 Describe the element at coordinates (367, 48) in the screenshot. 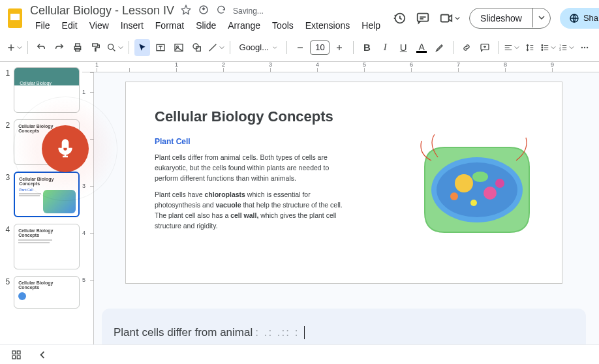

I see `bold-button: B` at that location.